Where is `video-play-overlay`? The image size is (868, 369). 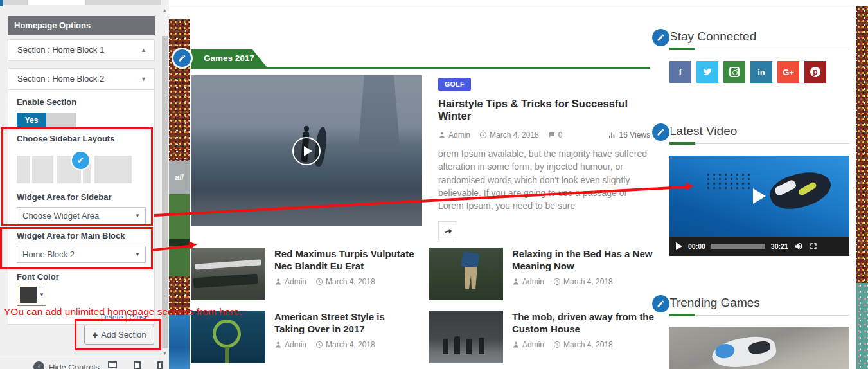 video-play-overlay is located at coordinates (759, 196).